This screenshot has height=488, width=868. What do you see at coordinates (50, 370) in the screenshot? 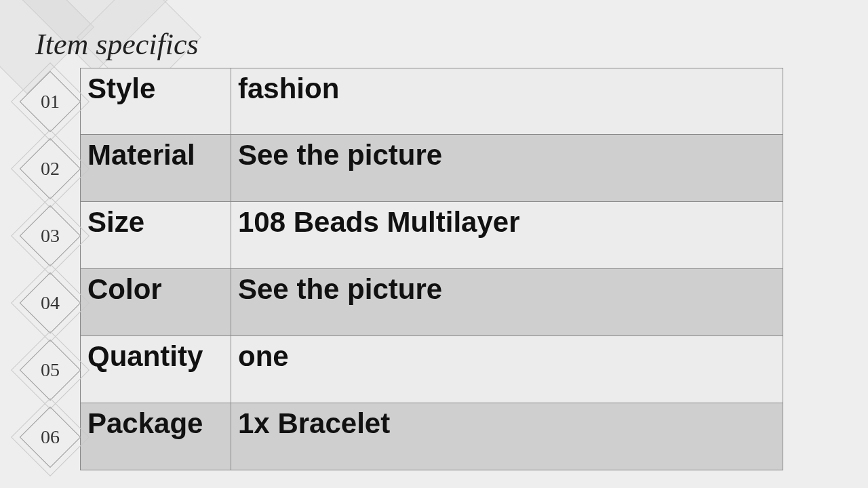
I see `row-number-badge: 05` at bounding box center [50, 370].